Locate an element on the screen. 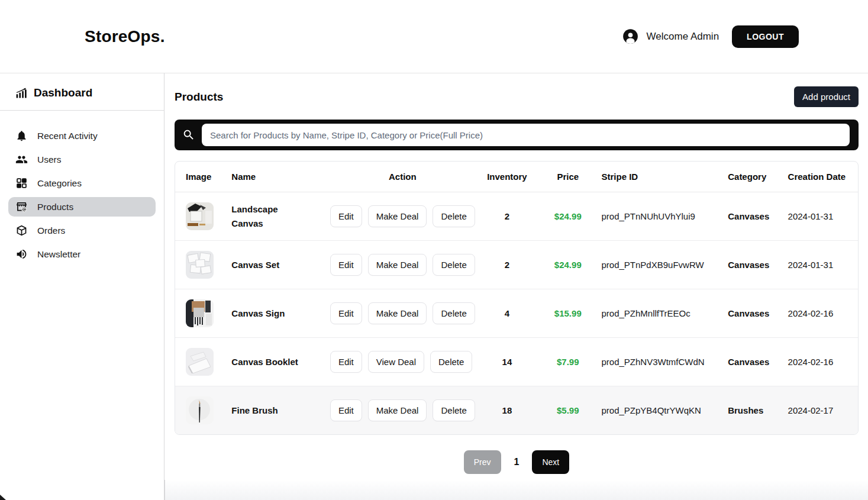 This screenshot has width=868, height=500. stripe-id: prod_PTnNUhUVhYlui9 is located at coordinates (664, 217).